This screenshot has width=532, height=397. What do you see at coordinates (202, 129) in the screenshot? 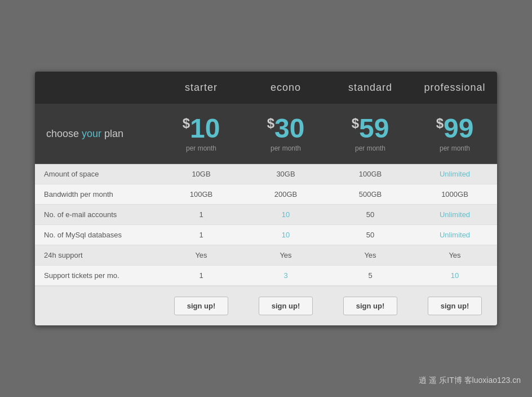
I see `price-amount-starter: $10` at bounding box center [202, 129].